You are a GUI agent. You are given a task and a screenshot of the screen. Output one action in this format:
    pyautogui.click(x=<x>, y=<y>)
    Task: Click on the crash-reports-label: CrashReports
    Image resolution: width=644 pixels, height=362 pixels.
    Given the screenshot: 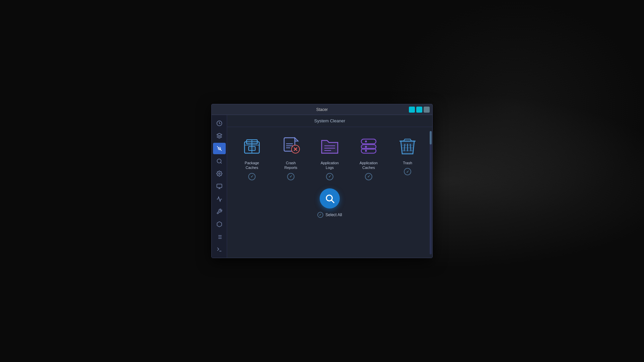 What is the action you would take?
    pyautogui.click(x=291, y=166)
    